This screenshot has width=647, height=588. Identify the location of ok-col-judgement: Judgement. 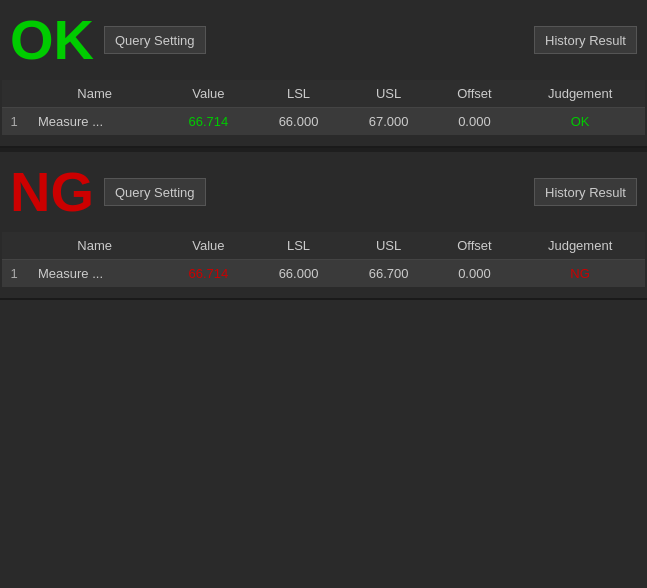
(580, 94).